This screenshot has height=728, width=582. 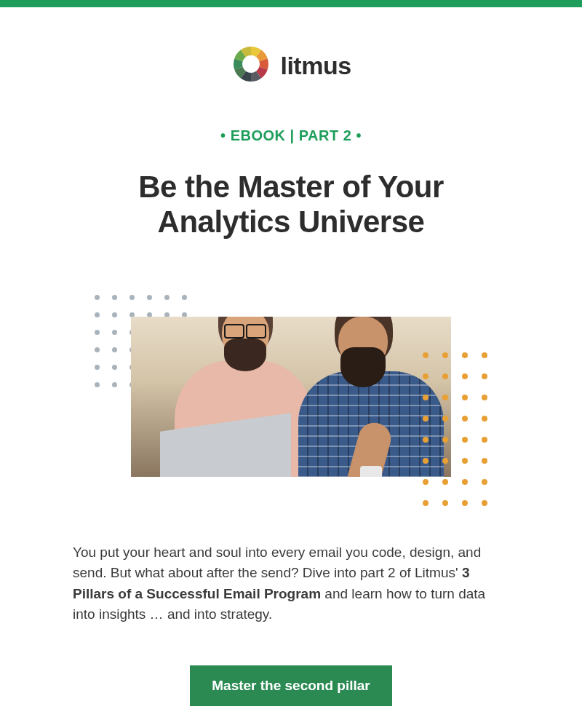 I want to click on hero-photo, so click(x=291, y=397).